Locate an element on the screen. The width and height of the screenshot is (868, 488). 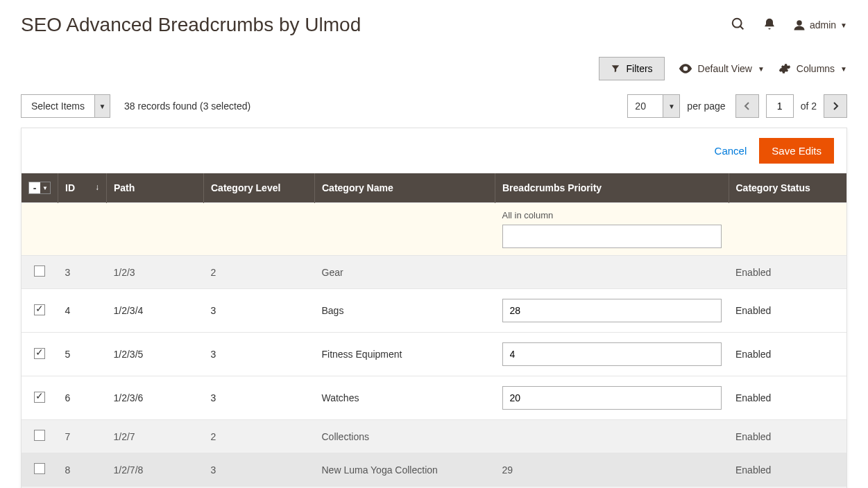
table-row: 61/2/3/63WatchesEnabled is located at coordinates (434, 398).